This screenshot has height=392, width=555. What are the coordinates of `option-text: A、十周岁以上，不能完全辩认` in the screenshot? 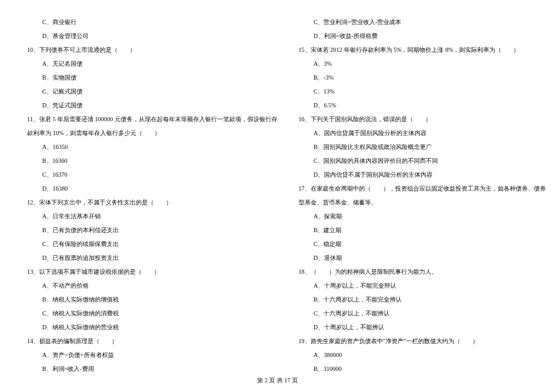 It's located at (421, 286).